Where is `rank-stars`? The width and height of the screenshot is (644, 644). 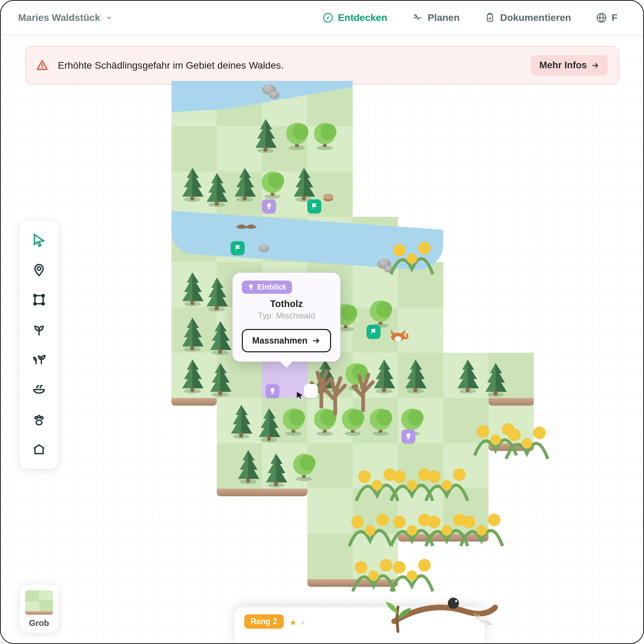
rank-stars is located at coordinates (298, 623).